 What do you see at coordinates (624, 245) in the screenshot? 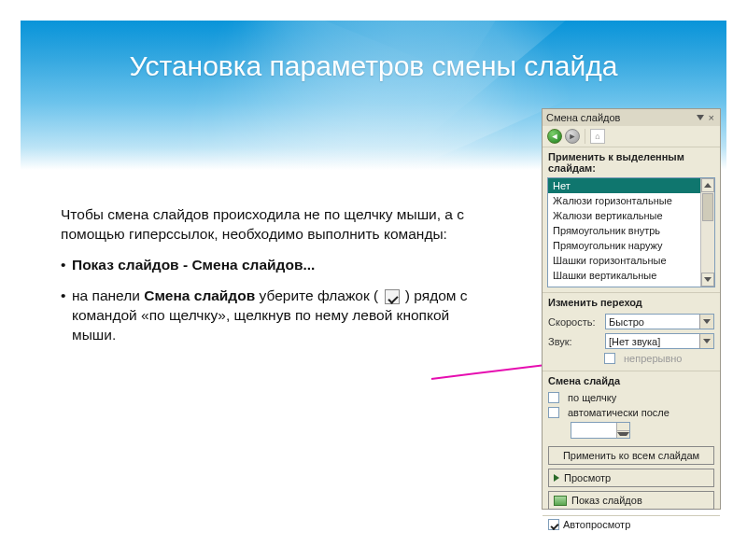
I see `list-item: Прямоугольник наружу` at bounding box center [624, 245].